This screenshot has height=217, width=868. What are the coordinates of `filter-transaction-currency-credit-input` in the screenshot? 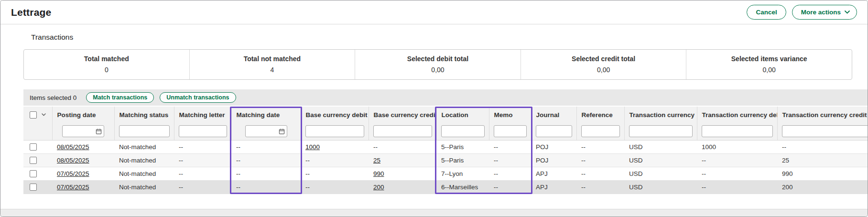 It's located at (825, 131).